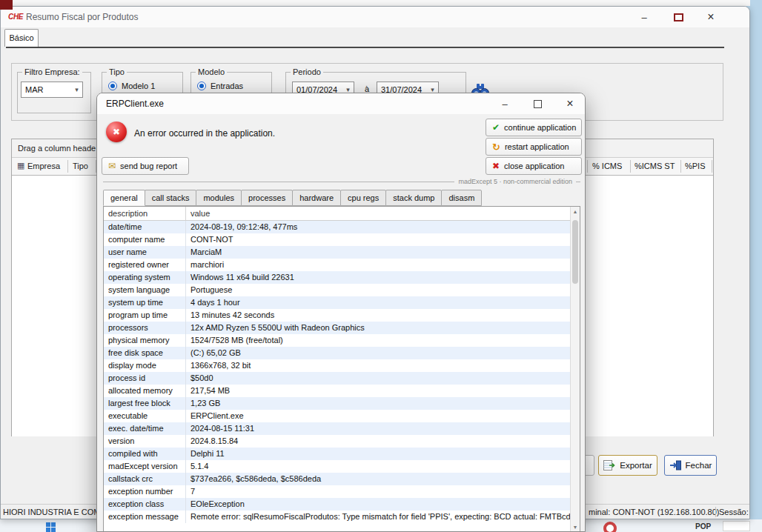 The width and height of the screenshot is (762, 532). What do you see at coordinates (382, 302) in the screenshot?
I see `detail-value: 4 days 1 hour` at bounding box center [382, 302].